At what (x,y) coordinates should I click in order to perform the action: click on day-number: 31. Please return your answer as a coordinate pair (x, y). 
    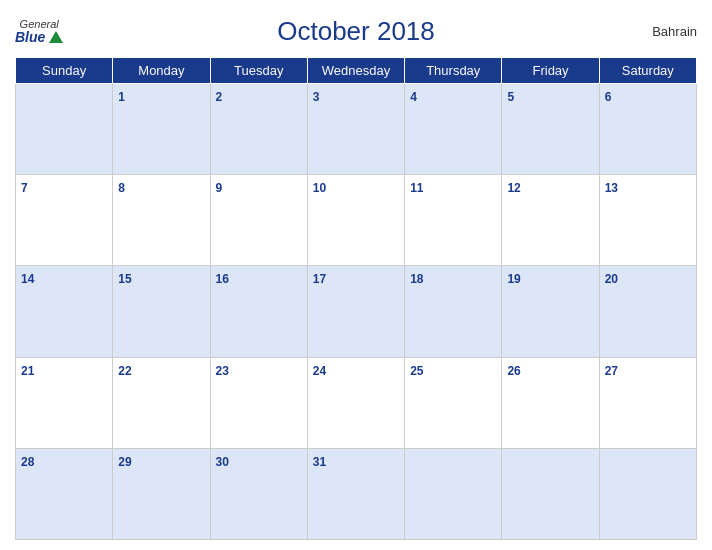
    Looking at the image, I should click on (320, 462).